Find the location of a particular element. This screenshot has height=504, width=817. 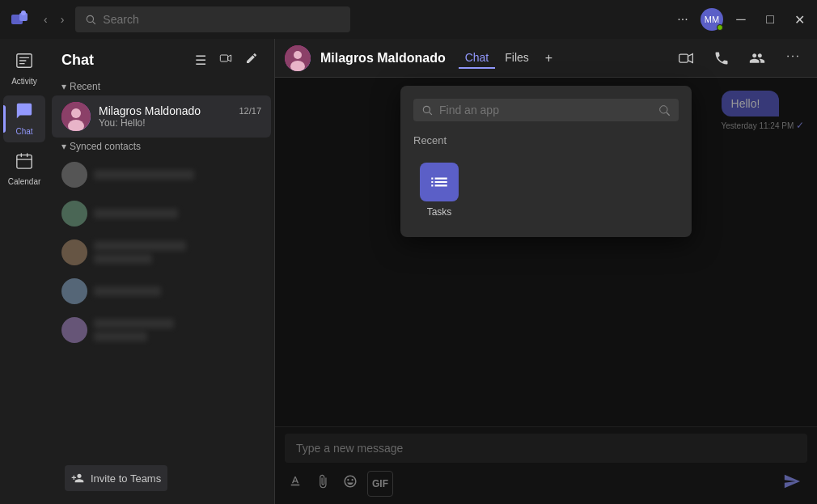

online-status-dot is located at coordinates (720, 28).